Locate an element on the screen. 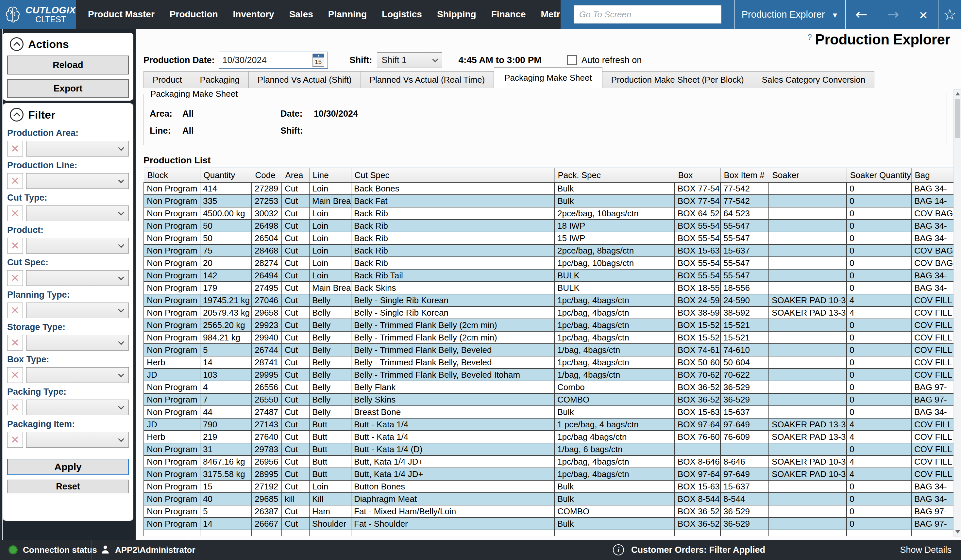  table-row: Non Program426556CutBellyBelly FlankComb… is located at coordinates (548, 387).